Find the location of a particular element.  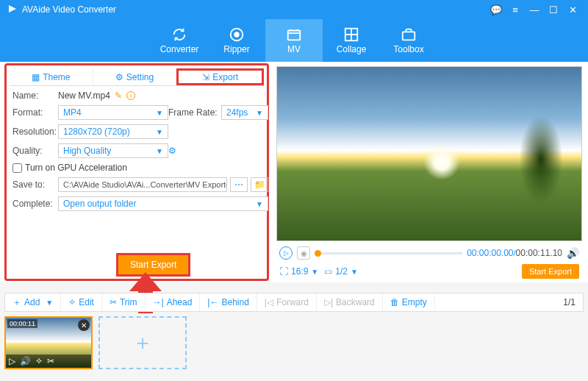

app-title: AVAide Video Converter is located at coordinates (69, 10).